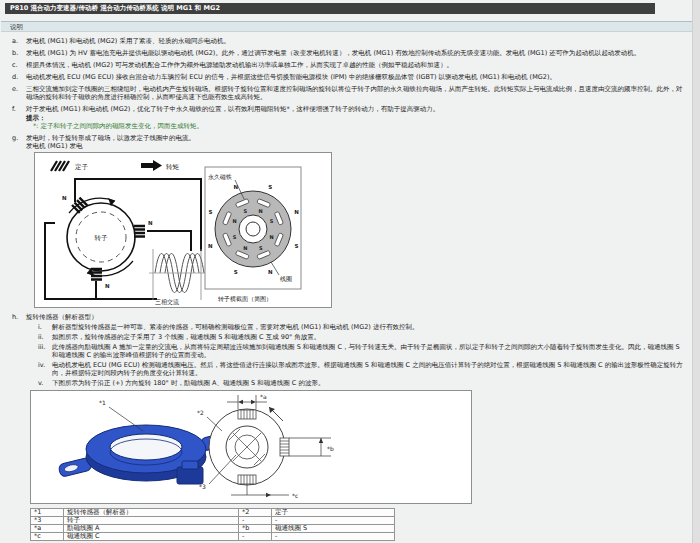  Describe the element at coordinates (45, 383) in the screenshot. I see `list-marker: v.` at that location.